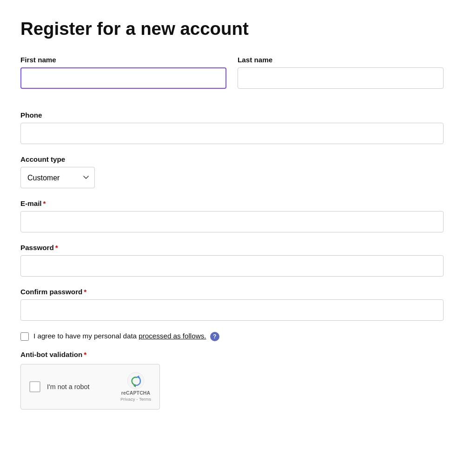  I want to click on confirm-password-label: Confirm password*, so click(232, 292).